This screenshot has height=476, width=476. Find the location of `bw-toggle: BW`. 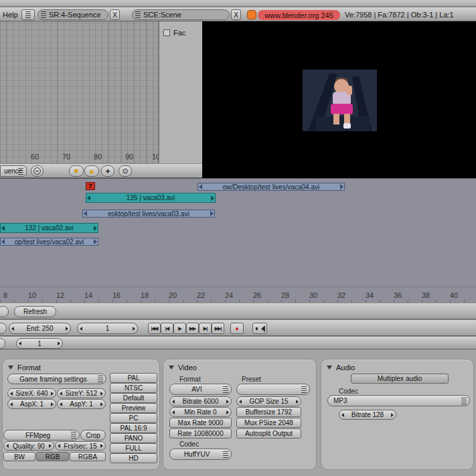

bw-toggle: BW is located at coordinates (19, 457).